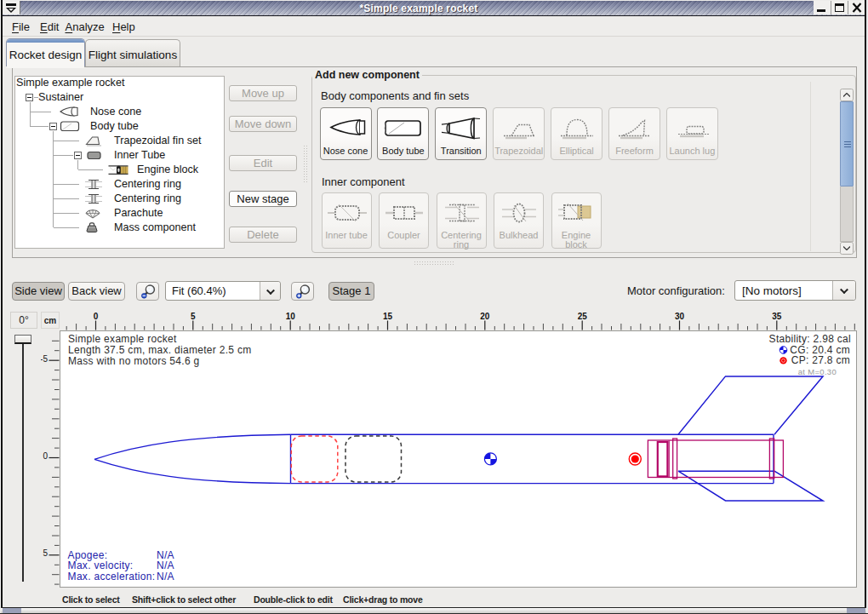 The width and height of the screenshot is (868, 614). What do you see at coordinates (160, 350) in the screenshot?
I see `svg-text:Length 37.5 cm, max. diameter: Length 37.5 cm, max. diameter 2.5 cm` at bounding box center [160, 350].